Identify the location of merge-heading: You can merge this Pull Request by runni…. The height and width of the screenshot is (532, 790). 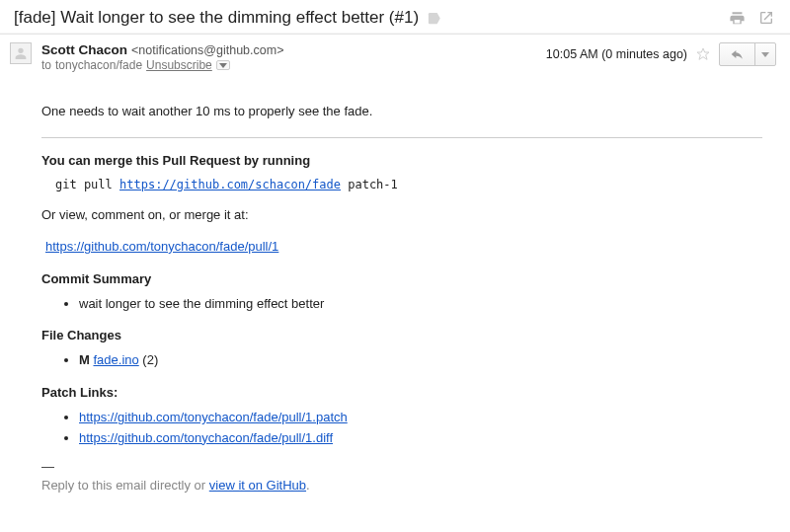
(402, 162).